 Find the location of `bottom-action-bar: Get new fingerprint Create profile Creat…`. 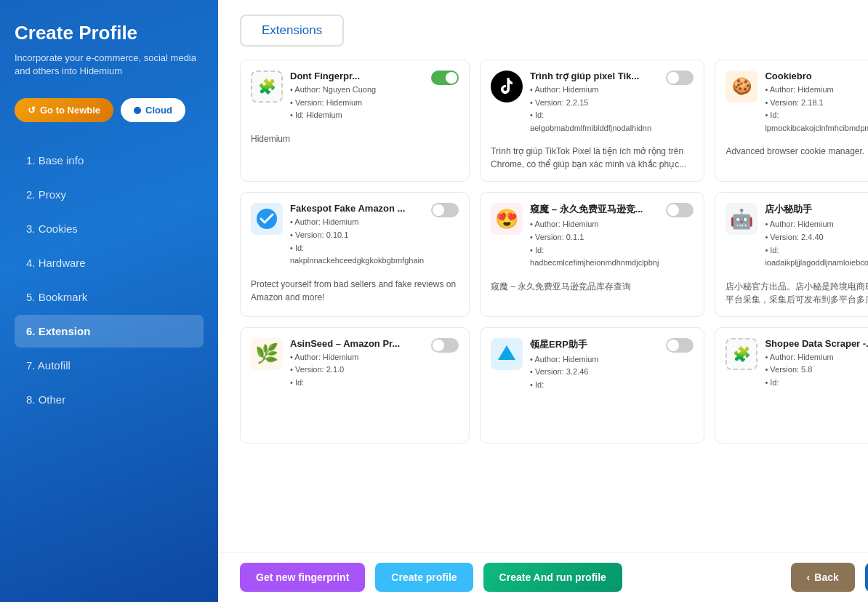

bottom-action-bar: Get new fingerprint Create profile Creat… is located at coordinates (543, 577).